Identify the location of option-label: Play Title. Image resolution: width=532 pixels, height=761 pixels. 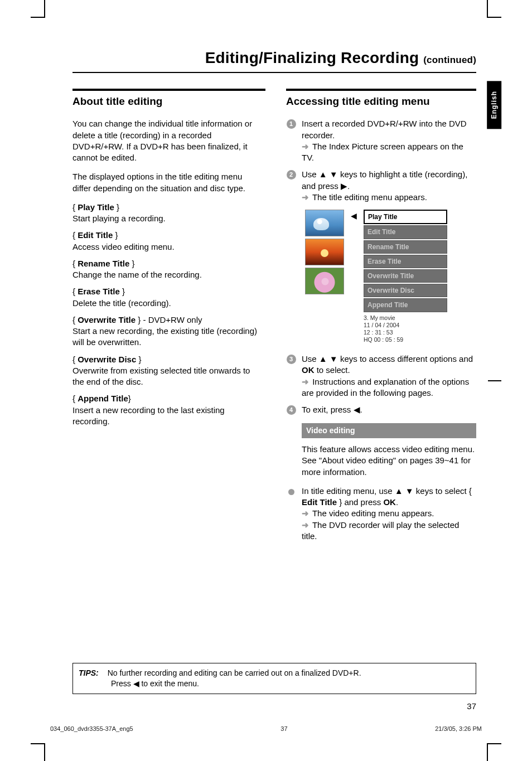
(96, 207).